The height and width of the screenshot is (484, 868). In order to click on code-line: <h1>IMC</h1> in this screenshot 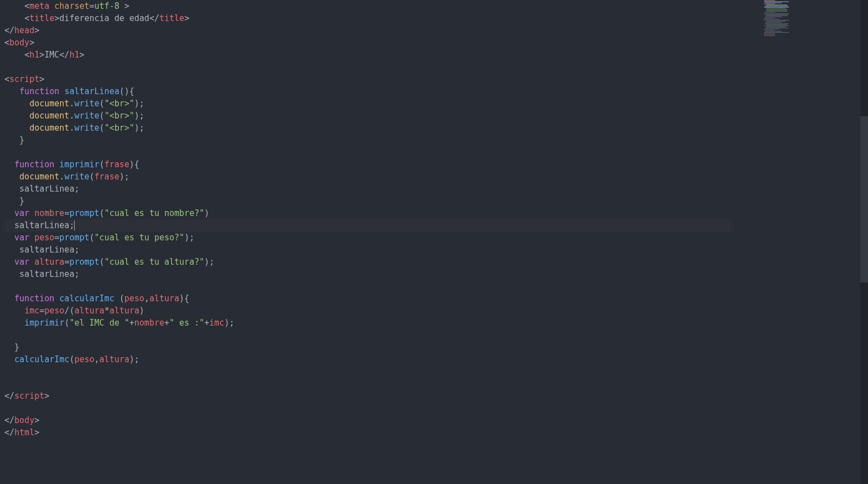, I will do `click(368, 55)`.